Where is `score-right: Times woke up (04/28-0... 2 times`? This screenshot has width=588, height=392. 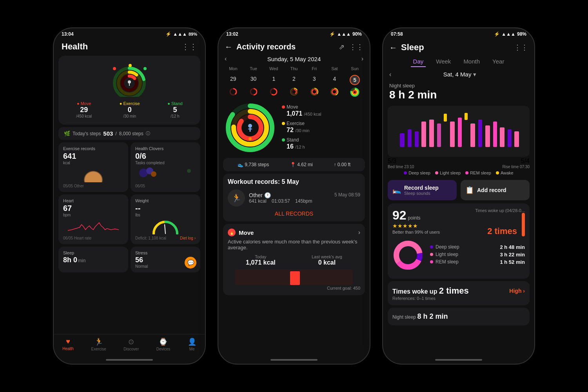
score-right: Times woke up (04/28-0... 2 times is located at coordinates (500, 222).